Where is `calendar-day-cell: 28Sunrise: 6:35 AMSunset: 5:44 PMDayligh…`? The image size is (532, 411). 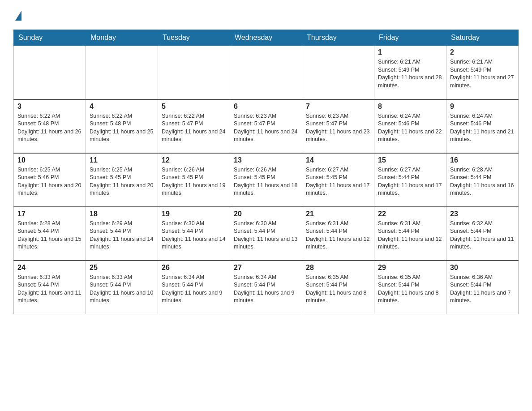 calendar-day-cell: 28Sunrise: 6:35 AMSunset: 5:44 PMDayligh… is located at coordinates (339, 287).